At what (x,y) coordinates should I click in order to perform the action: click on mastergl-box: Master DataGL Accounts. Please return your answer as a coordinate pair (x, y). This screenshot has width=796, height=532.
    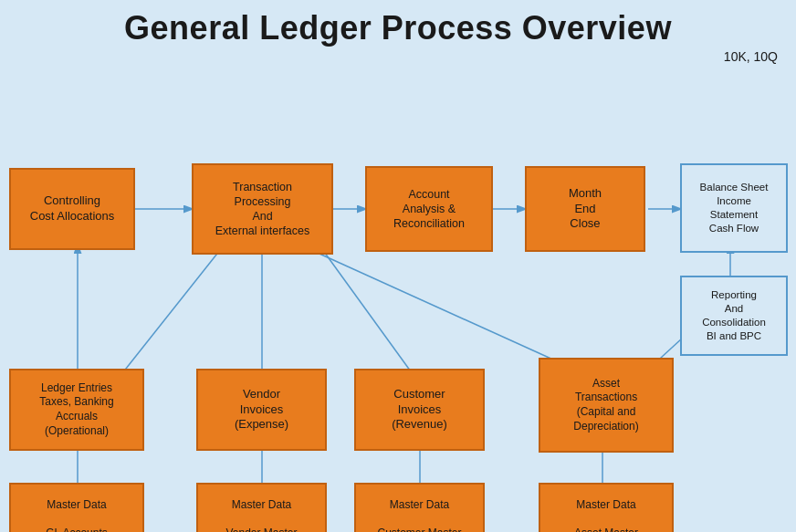
    Looking at the image, I should click on (77, 507).